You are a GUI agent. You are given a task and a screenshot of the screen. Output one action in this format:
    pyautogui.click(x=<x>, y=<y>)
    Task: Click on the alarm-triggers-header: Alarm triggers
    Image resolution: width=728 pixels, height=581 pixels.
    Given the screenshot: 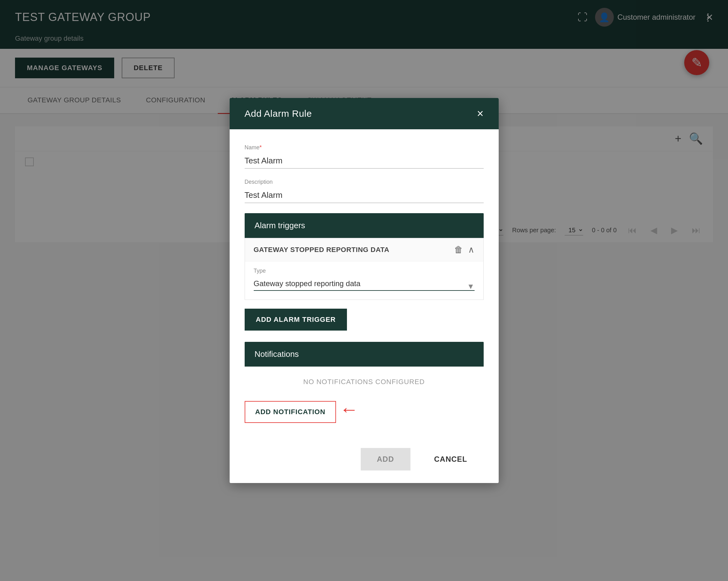 What is the action you would take?
    pyautogui.click(x=364, y=226)
    